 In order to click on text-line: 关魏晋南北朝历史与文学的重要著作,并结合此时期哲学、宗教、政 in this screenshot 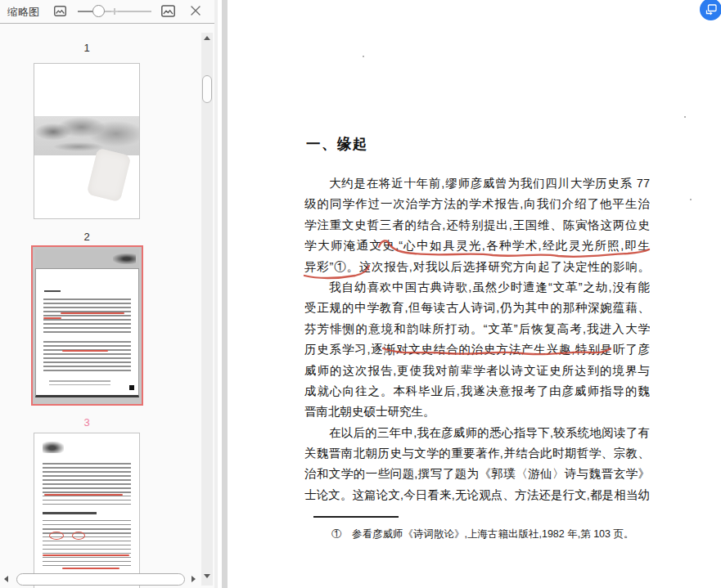, I will do `click(477, 453)`.